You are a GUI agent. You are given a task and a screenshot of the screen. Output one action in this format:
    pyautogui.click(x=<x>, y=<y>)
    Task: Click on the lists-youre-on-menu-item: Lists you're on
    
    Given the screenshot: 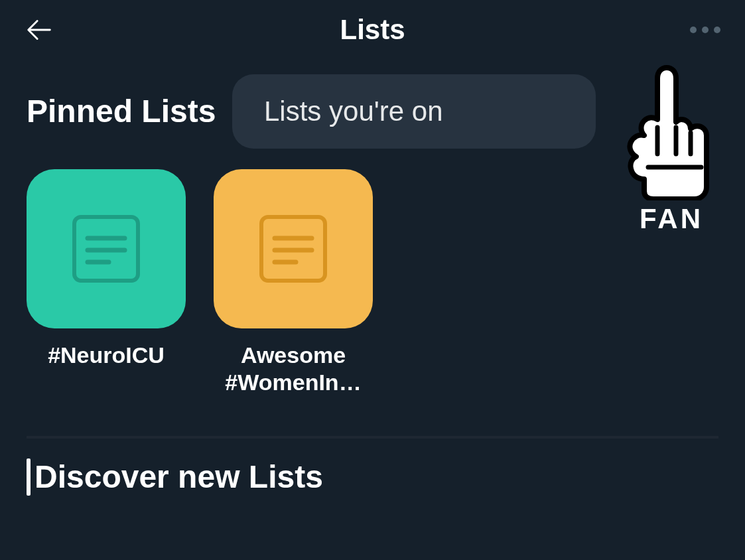 What is the action you would take?
    pyautogui.click(x=414, y=111)
    